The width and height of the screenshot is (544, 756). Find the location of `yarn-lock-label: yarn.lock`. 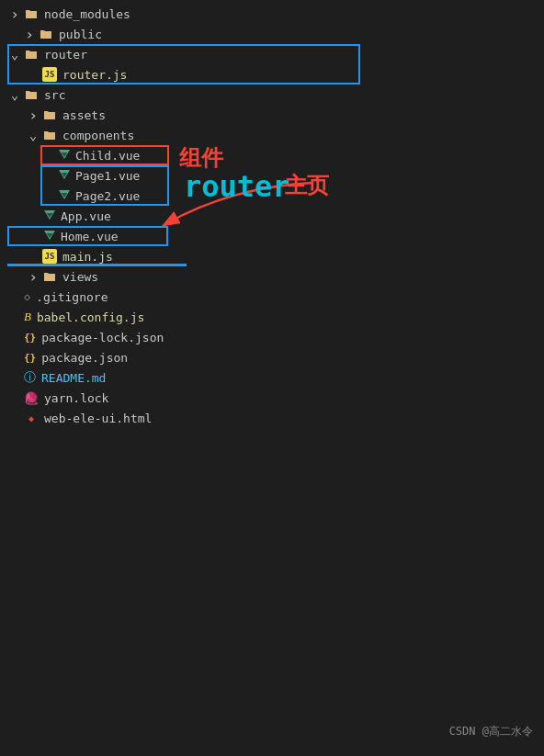

yarn-lock-label: yarn.lock is located at coordinates (294, 399).